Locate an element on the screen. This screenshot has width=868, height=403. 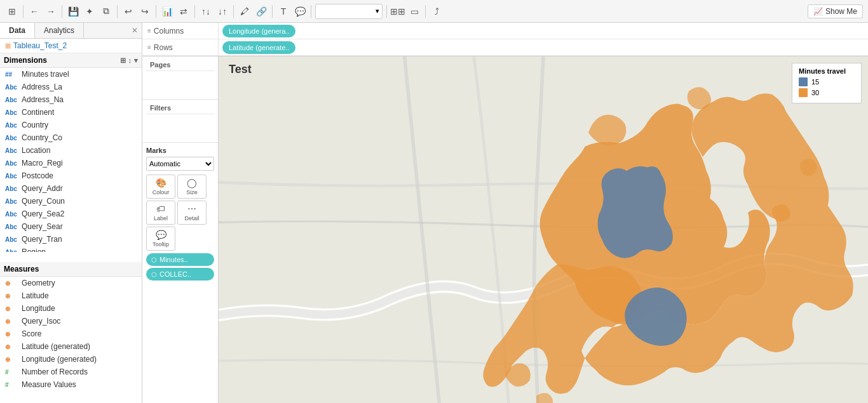
view-dropdown: ▾ is located at coordinates (349, 11).